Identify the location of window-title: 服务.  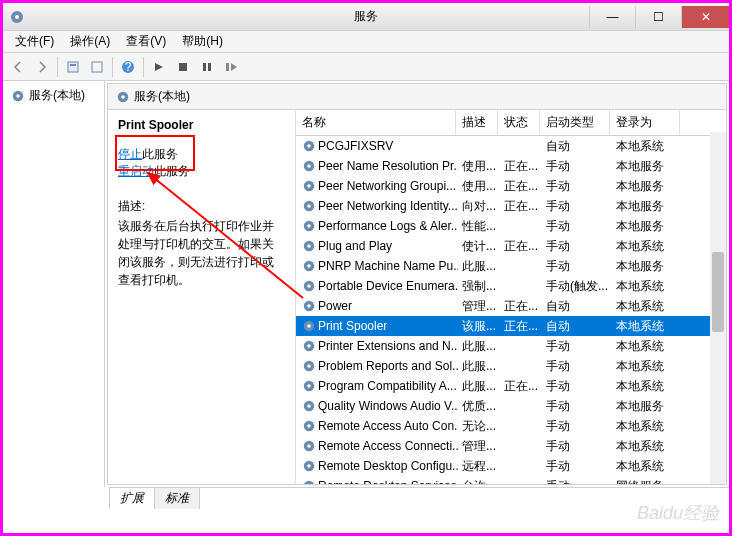
(366, 16).